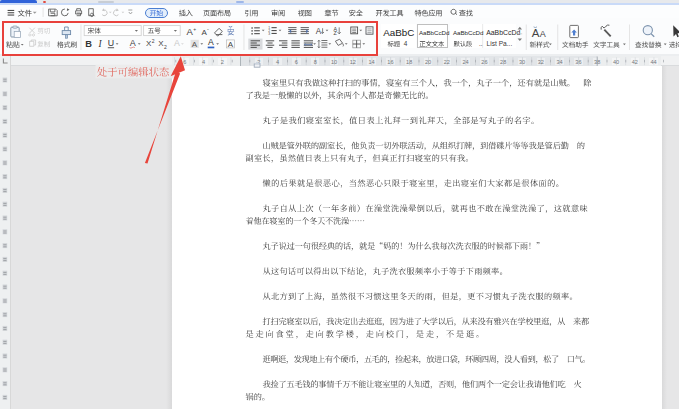 Image resolution: width=679 pixels, height=409 pixels. What do you see at coordinates (616, 62) in the screenshot?
I see `svg-text: 40` at bounding box center [616, 62].